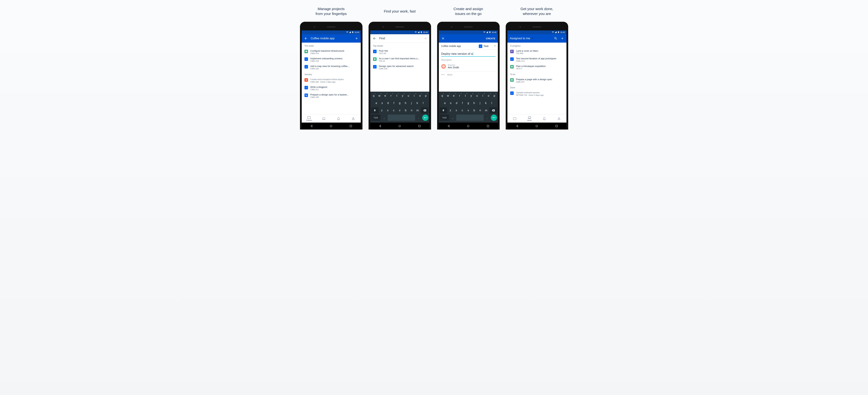  Describe the element at coordinates (400, 67) in the screenshot. I see `issue-row: Design spec for advanced search CMA-199` at that location.